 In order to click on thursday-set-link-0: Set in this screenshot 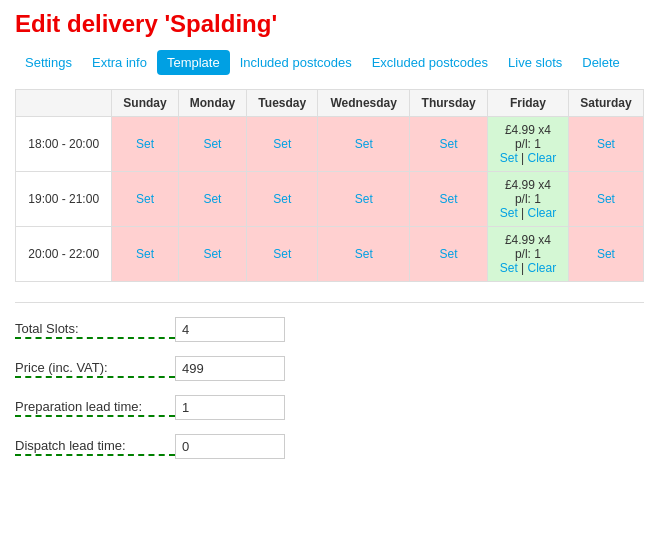, I will do `click(449, 144)`.